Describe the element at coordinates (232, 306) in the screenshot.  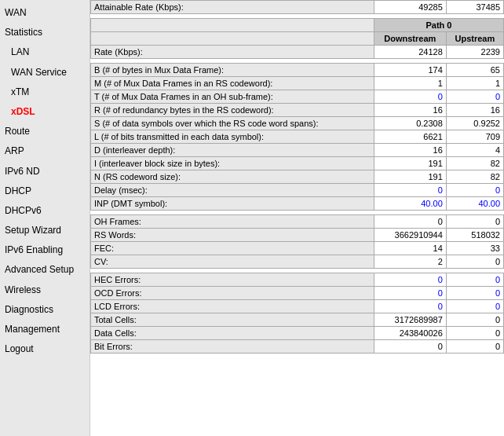
I see `row-label: LCD Errors:` at that location.